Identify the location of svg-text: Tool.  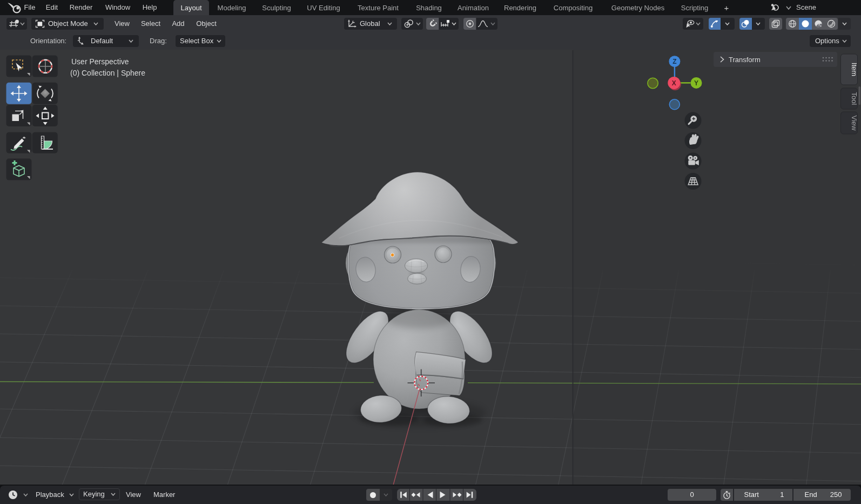
(855, 99).